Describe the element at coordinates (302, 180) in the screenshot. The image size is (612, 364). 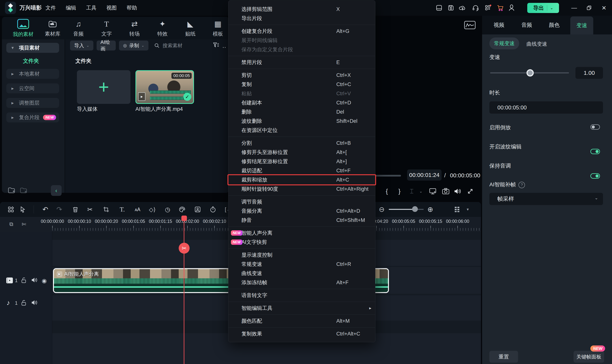
I see `menu-item: 裁剪和缩放Alt+C` at that location.